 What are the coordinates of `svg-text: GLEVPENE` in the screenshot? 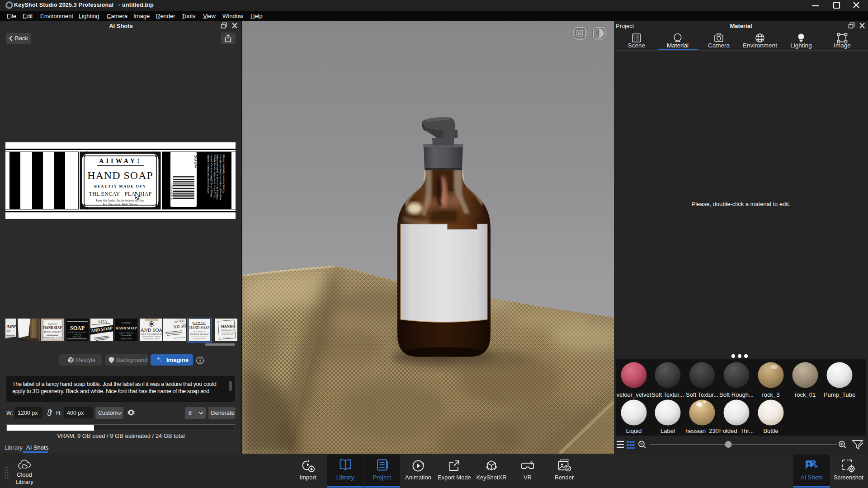 It's located at (127, 323).